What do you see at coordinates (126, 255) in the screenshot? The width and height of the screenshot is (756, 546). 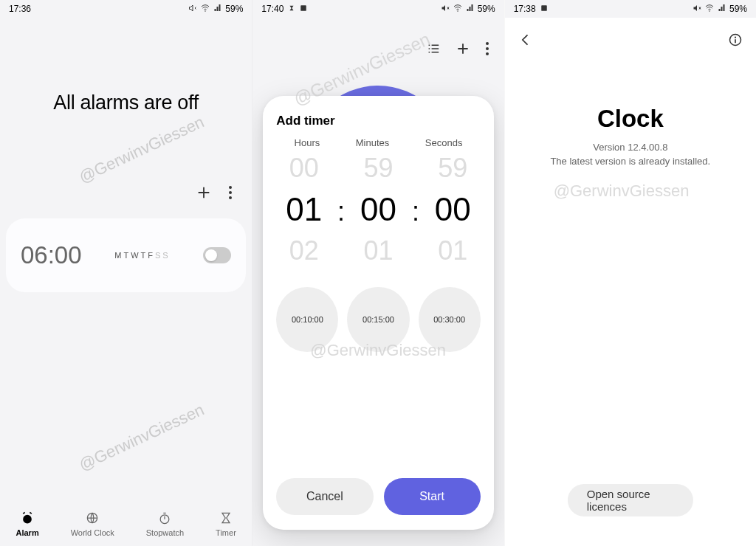 I see `alarm-card: 06:00 MTWTFSS` at bounding box center [126, 255].